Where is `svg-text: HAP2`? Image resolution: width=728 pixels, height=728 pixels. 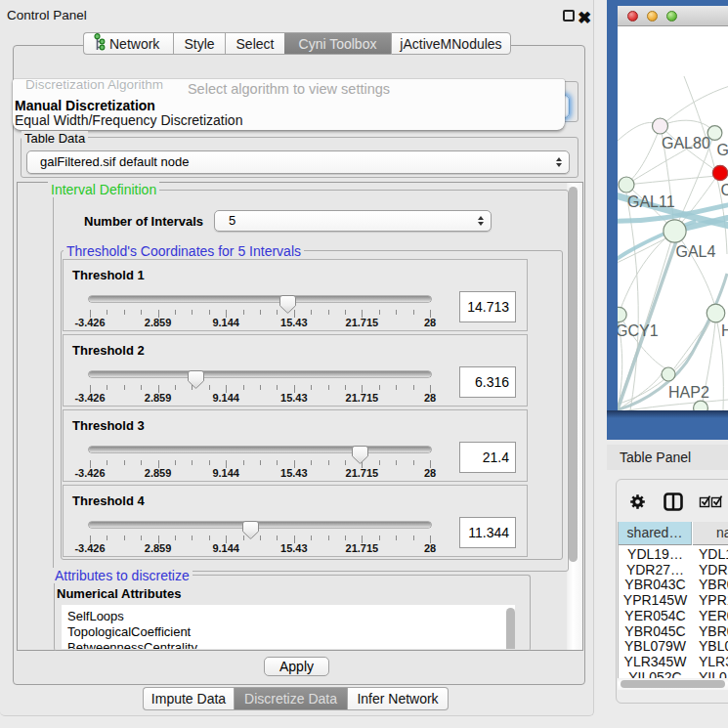 svg-text: HAP2 is located at coordinates (689, 393).